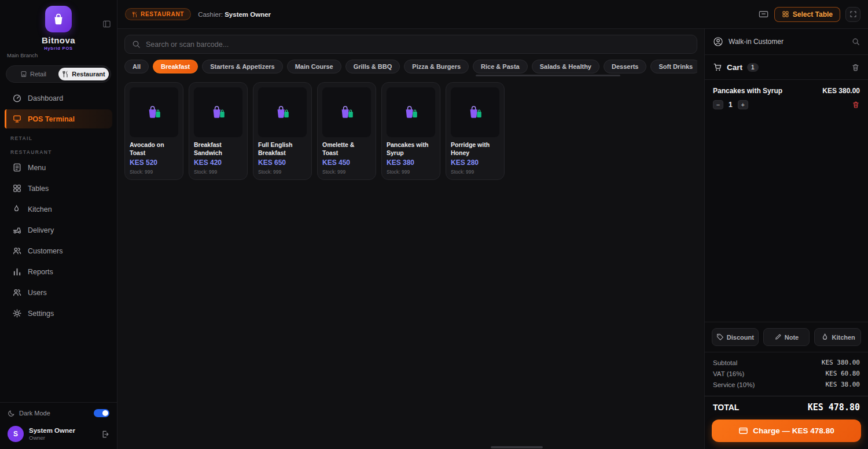  I want to click on sidebar-nav: Dashboard POS Terminal RETAILRESTAURANT …, so click(58, 204).